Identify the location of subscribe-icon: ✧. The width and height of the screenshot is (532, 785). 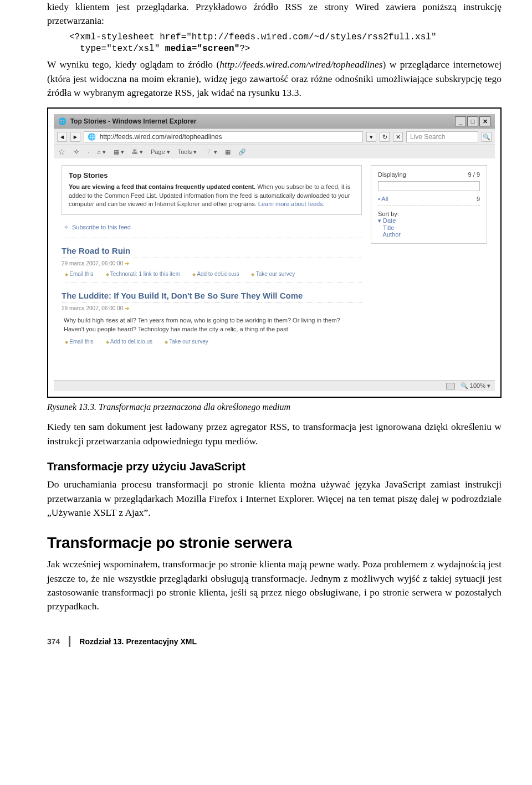
(66, 227).